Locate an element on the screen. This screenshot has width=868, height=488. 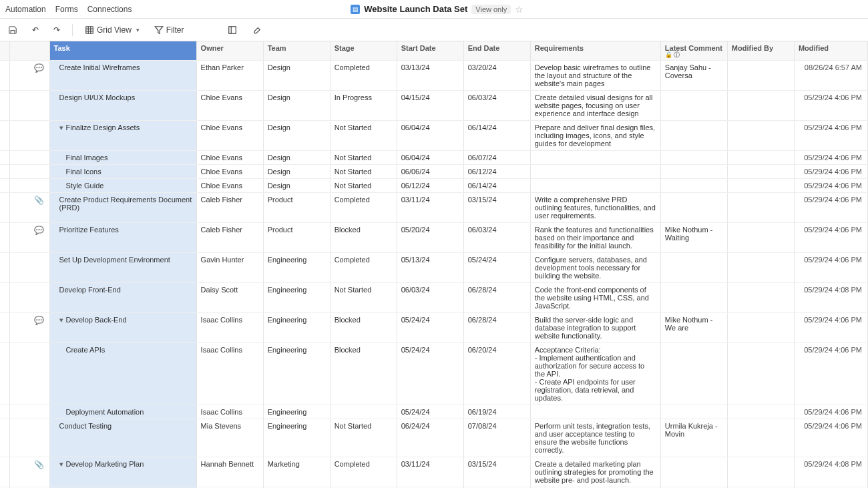
table-row: Final IconsChloe EvansDesignNot Started0… is located at coordinates (434, 172).